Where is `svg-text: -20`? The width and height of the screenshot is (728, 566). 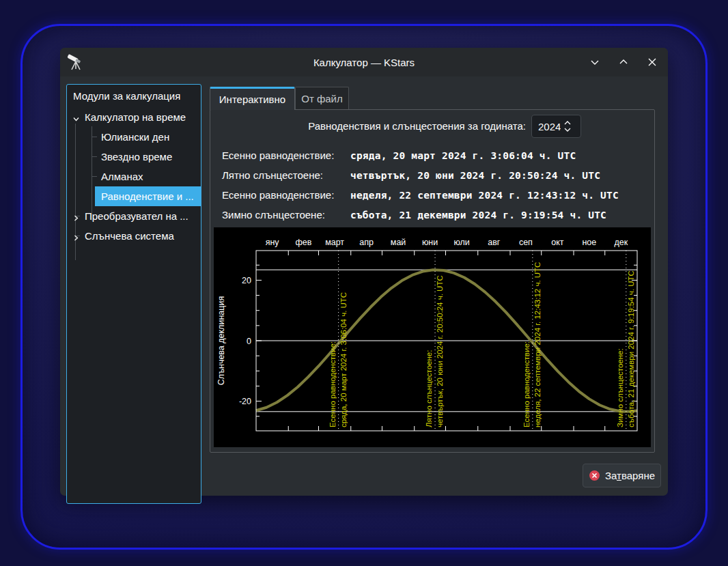 svg-text: -20 is located at coordinates (245, 401).